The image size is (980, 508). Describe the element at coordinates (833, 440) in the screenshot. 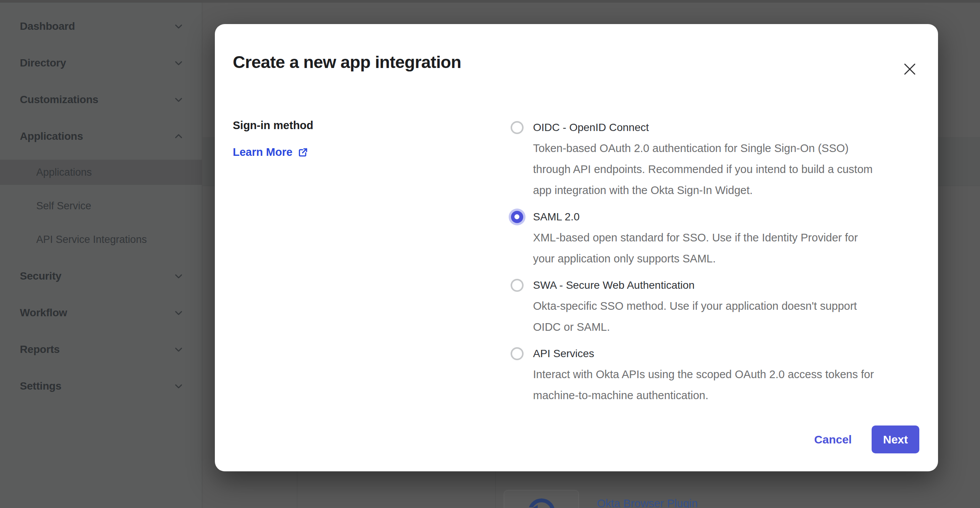

I see `cancel-button: Cancel` at that location.